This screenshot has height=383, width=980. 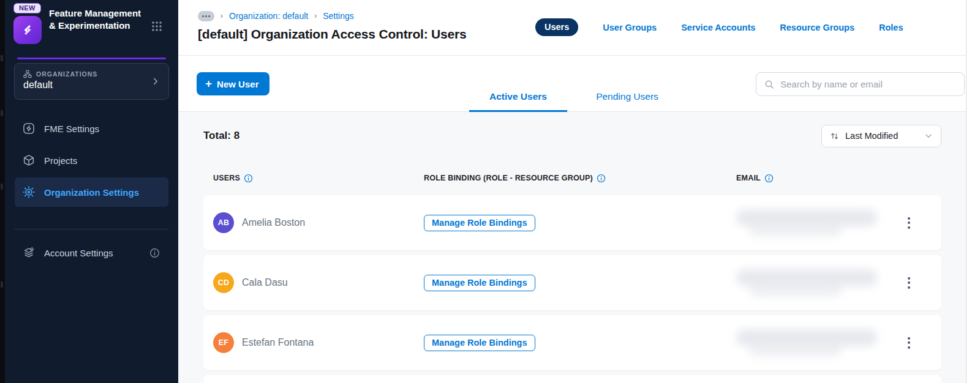 What do you see at coordinates (817, 28) in the screenshot?
I see `tab-resource-groups: Resource Groups` at bounding box center [817, 28].